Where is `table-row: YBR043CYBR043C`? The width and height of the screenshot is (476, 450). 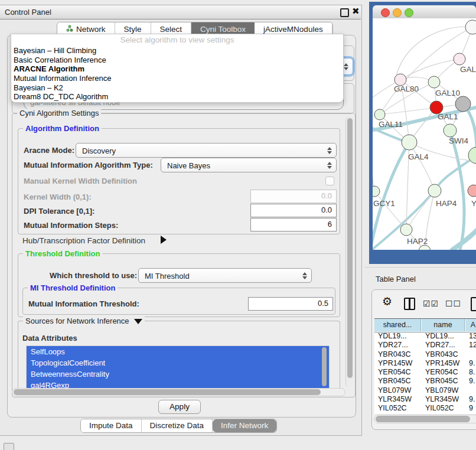
table-row: YBR043CYBR043C is located at coordinates (425, 354).